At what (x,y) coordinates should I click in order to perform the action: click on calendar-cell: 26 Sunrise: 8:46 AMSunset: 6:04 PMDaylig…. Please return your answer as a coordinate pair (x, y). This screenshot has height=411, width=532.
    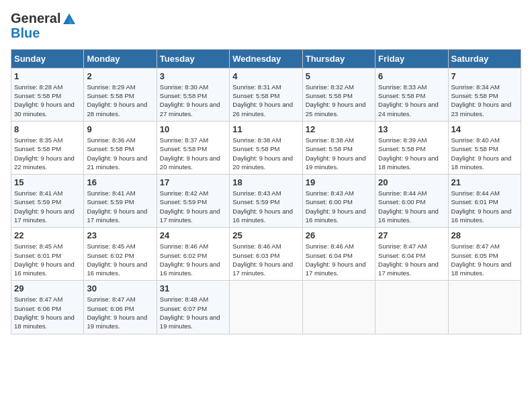
    Looking at the image, I should click on (339, 254).